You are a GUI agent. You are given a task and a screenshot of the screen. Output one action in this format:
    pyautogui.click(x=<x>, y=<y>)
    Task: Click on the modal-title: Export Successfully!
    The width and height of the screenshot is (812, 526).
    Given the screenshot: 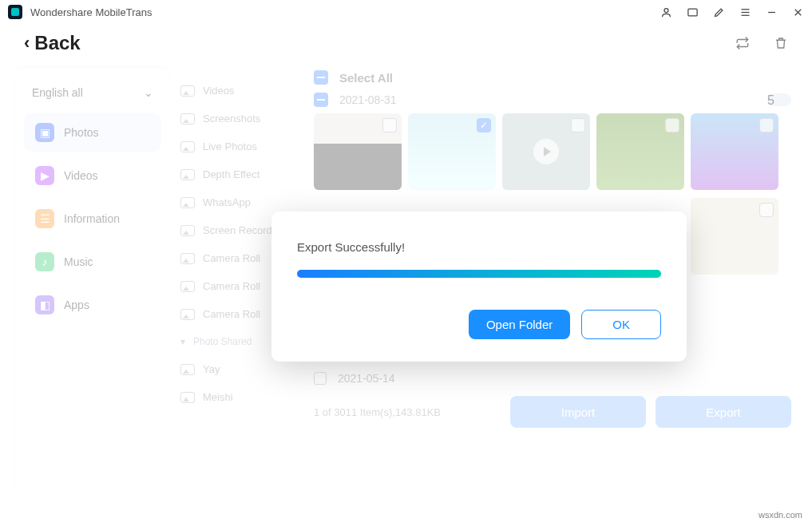 What is the action you would take?
    pyautogui.click(x=479, y=247)
    